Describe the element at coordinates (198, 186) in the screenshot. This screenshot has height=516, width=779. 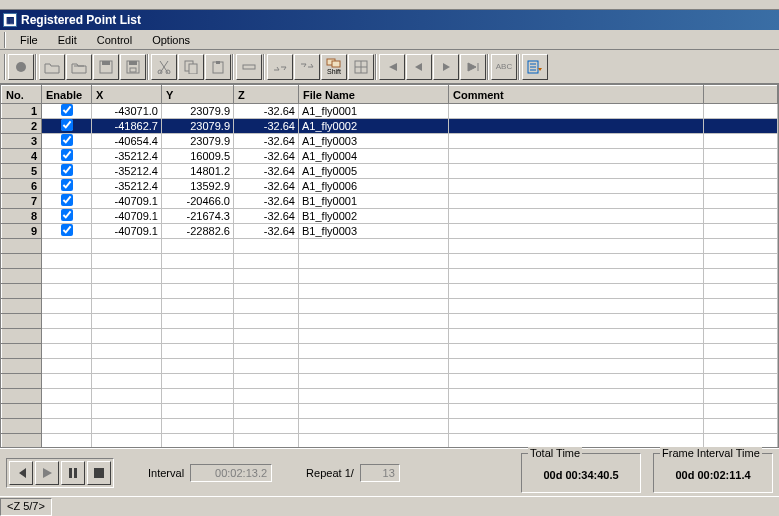
I see `row-y: 13592.9` at that location.